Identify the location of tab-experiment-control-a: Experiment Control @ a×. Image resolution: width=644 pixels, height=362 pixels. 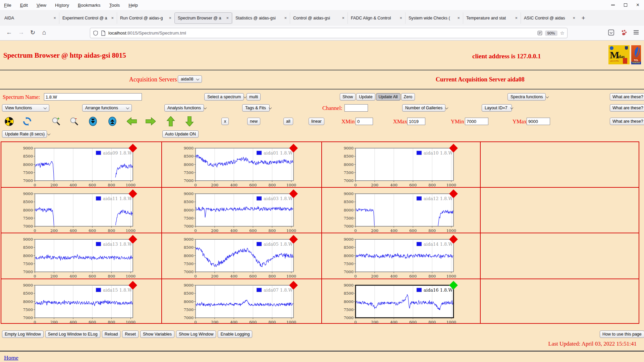
(88, 18).